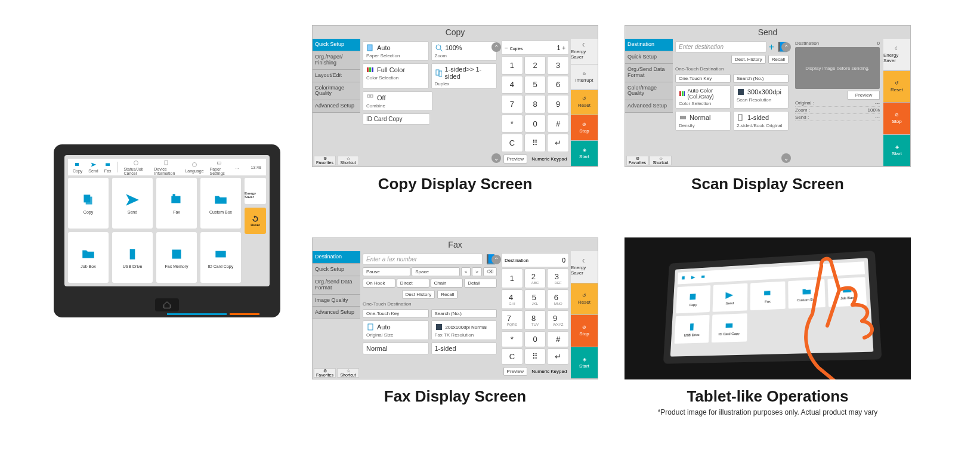 The width and height of the screenshot is (980, 463). I want to click on tab-layout-edit: Layout/Edit, so click(336, 76).